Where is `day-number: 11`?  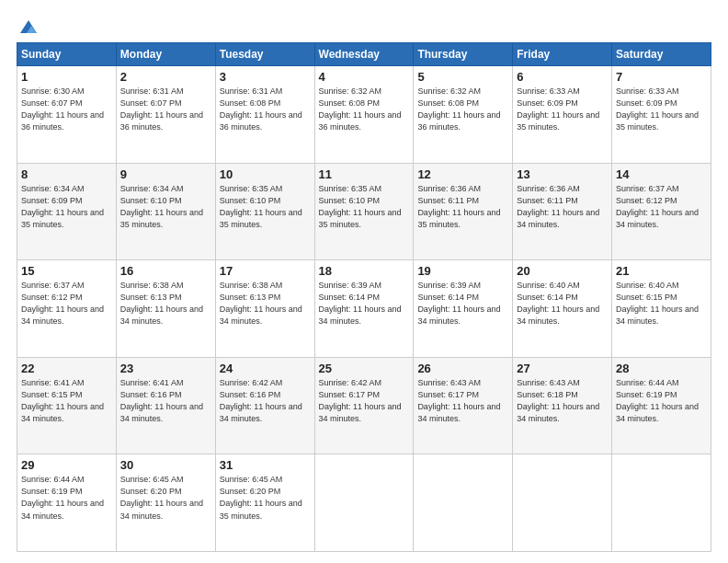 day-number: 11 is located at coordinates (364, 175).